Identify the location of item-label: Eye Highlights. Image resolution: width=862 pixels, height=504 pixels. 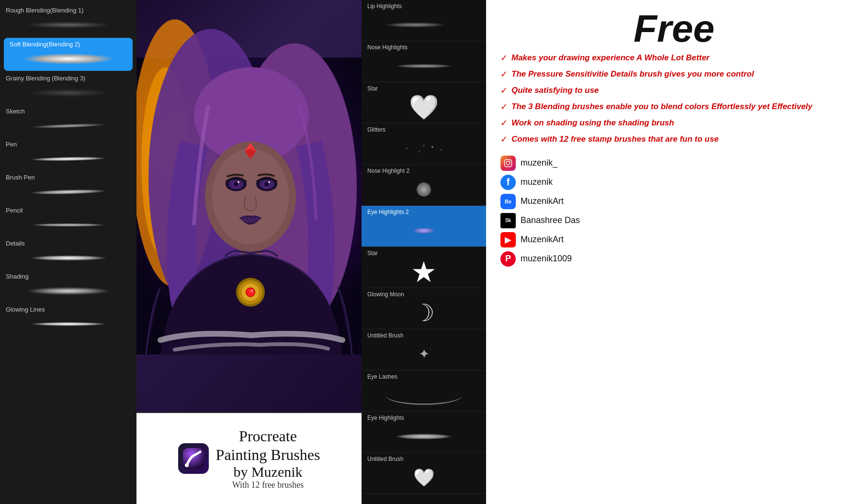
(424, 418).